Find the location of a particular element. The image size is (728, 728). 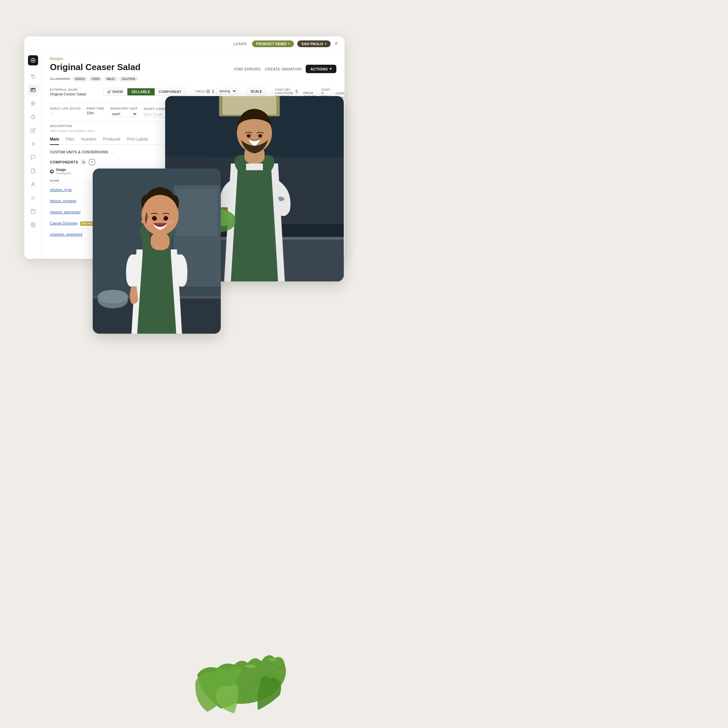

lettuce-svg is located at coordinates (241, 681).